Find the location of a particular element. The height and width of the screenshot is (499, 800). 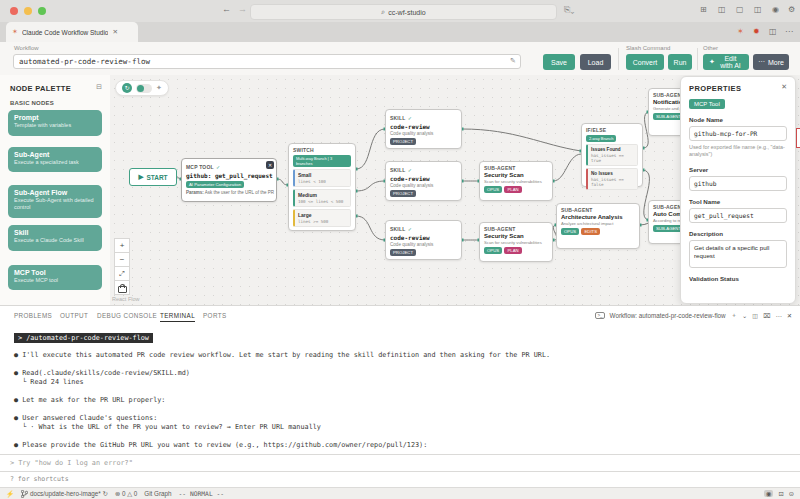

node-security-scan-2: SUB-AGENT Security Scan Scan for securit… is located at coordinates (516, 242).